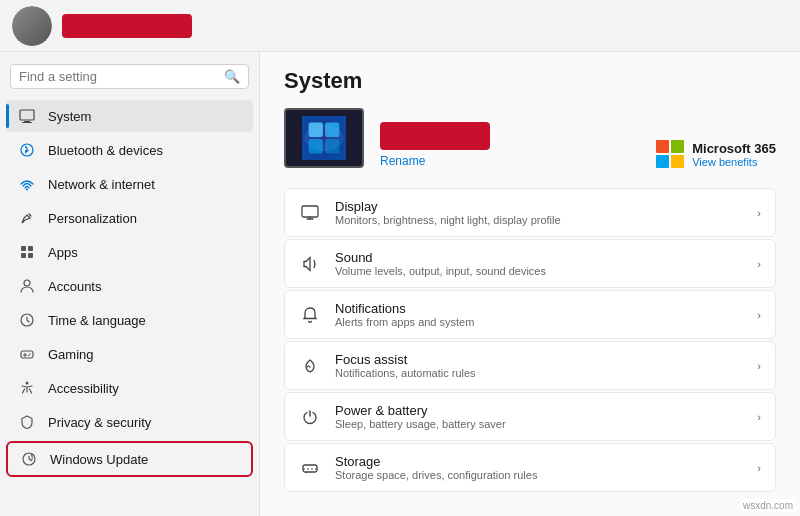 Image resolution: width=800 pixels, height=516 pixels. Describe the element at coordinates (539, 271) in the screenshot. I see `sound-desc: Volume levels, output, input, sound devi…` at that location.